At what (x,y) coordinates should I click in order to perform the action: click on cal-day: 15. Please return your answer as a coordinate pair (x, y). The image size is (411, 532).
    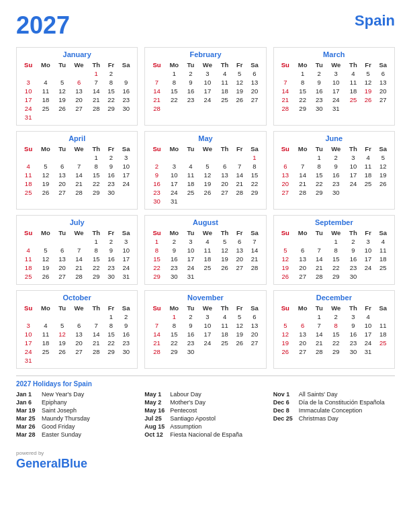
    Looking at the image, I should click on (97, 259).